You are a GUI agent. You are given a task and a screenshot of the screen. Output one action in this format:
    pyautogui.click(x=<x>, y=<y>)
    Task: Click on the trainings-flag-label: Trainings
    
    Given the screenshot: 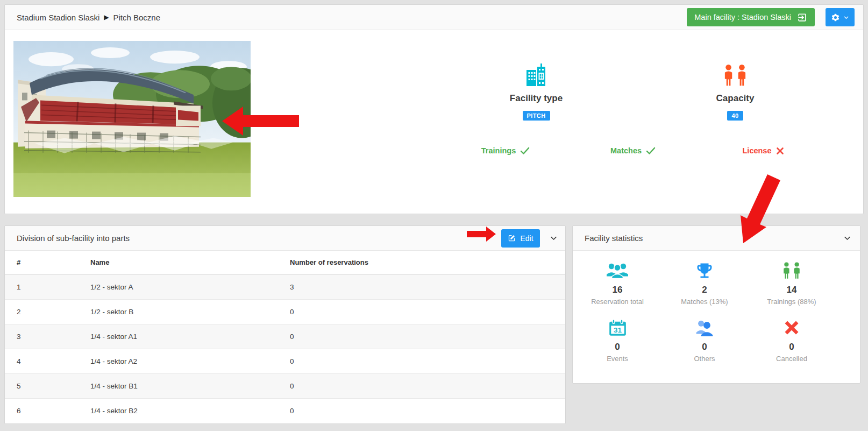 What is the action you would take?
    pyautogui.click(x=499, y=151)
    